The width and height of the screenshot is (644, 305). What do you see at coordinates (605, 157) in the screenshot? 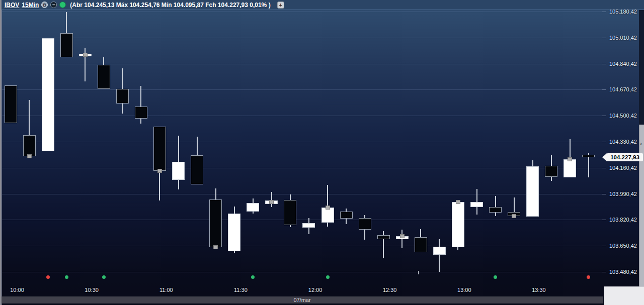
I see `price-tag-arrow-icon` at bounding box center [605, 157].